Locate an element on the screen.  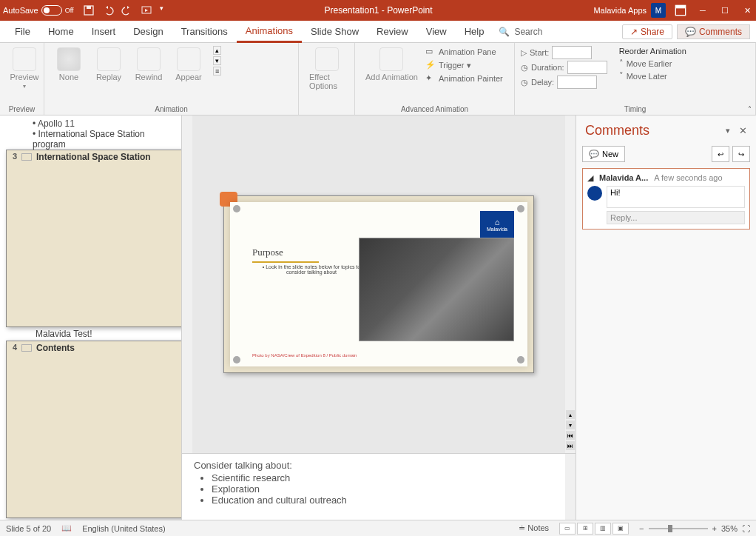
notes-item: Scientific research is located at coordinates (388, 478).